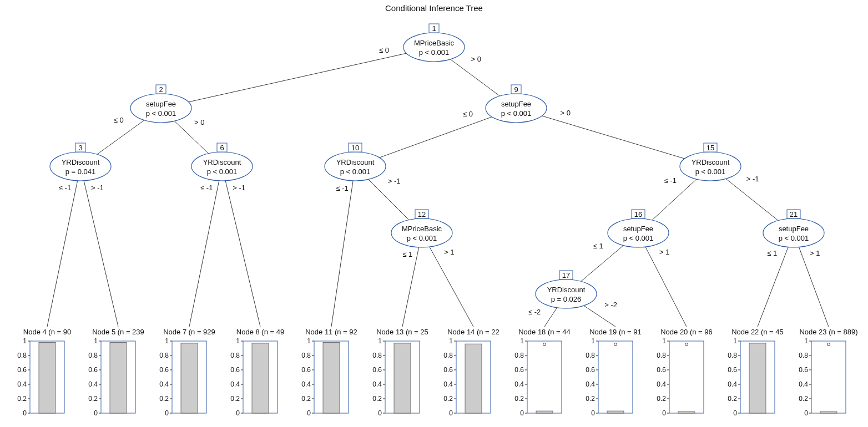 The height and width of the screenshot is (427, 868). Describe the element at coordinates (402, 332) in the screenshot. I see `leaf-title: Node 13 (n = 25` at that location.